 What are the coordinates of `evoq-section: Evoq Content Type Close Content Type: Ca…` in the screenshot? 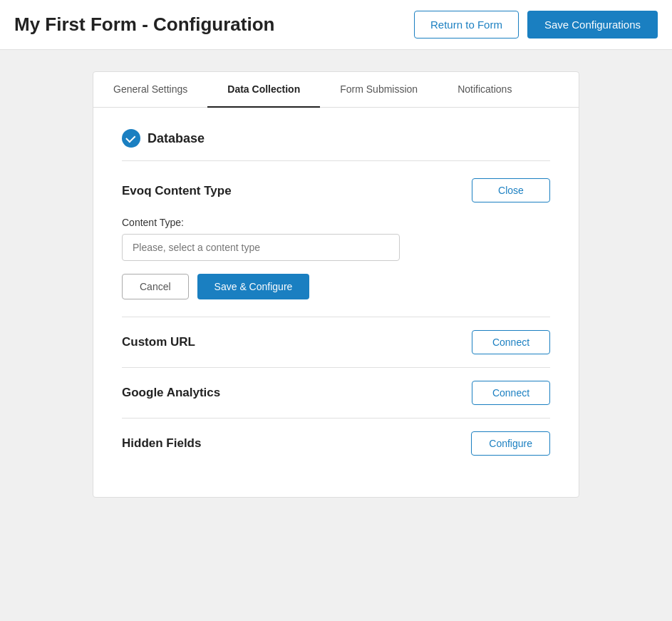 It's located at (336, 248).